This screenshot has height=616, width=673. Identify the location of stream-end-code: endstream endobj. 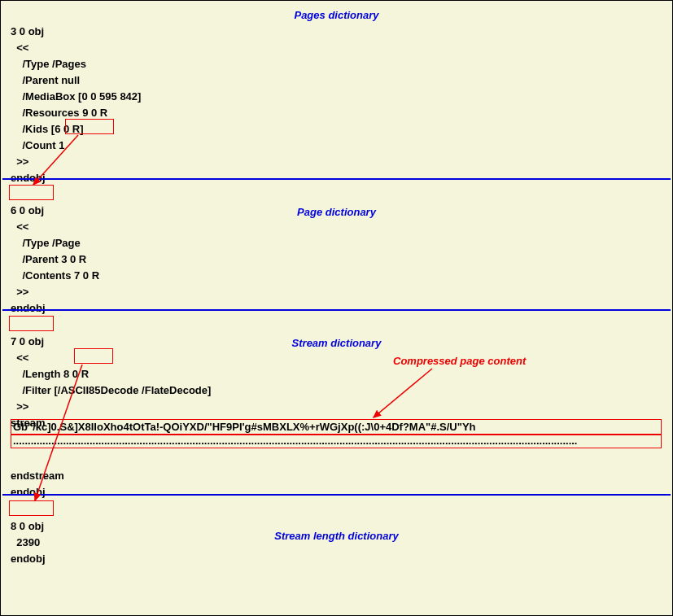
(37, 476).